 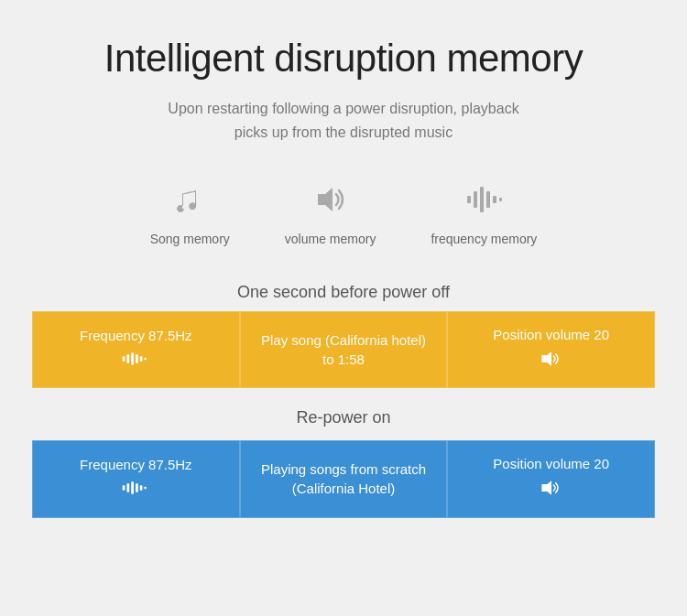 I want to click on repower-frequency-cell: Frequency 87.5Hz, so click(x=136, y=479).